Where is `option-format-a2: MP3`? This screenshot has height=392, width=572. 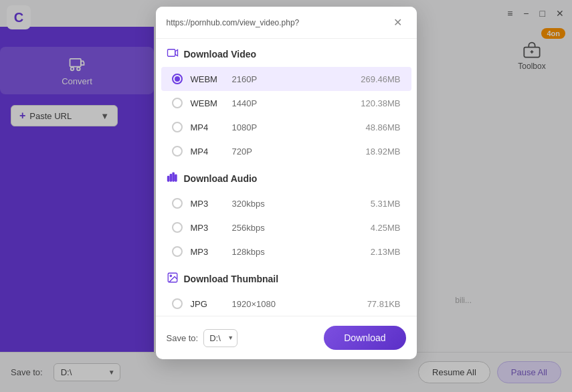 option-format-a2: MP3 is located at coordinates (207, 252).